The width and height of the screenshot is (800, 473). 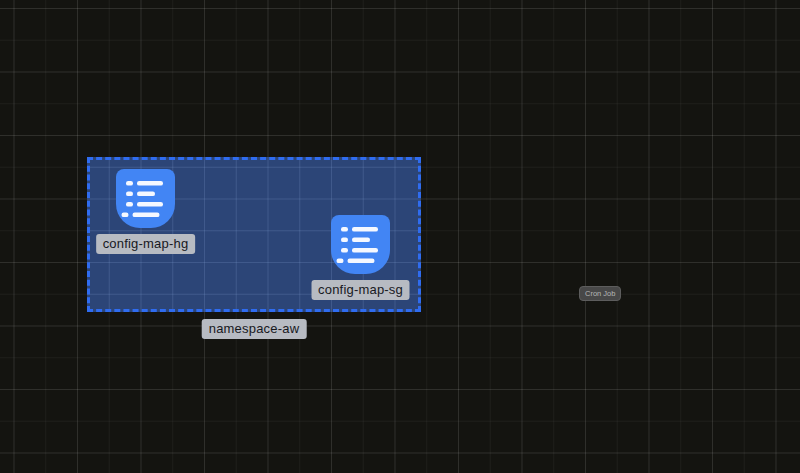 I want to click on node-label: config-map-sg, so click(x=360, y=290).